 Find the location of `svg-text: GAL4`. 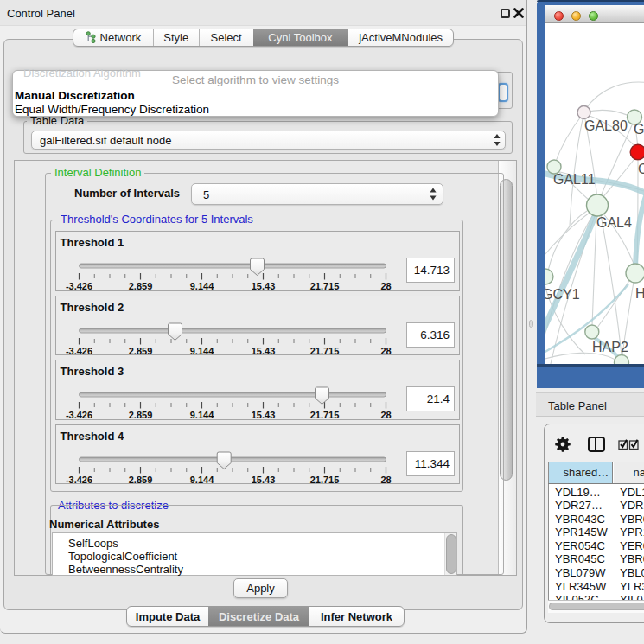

svg-text: GAL4 is located at coordinates (614, 223).